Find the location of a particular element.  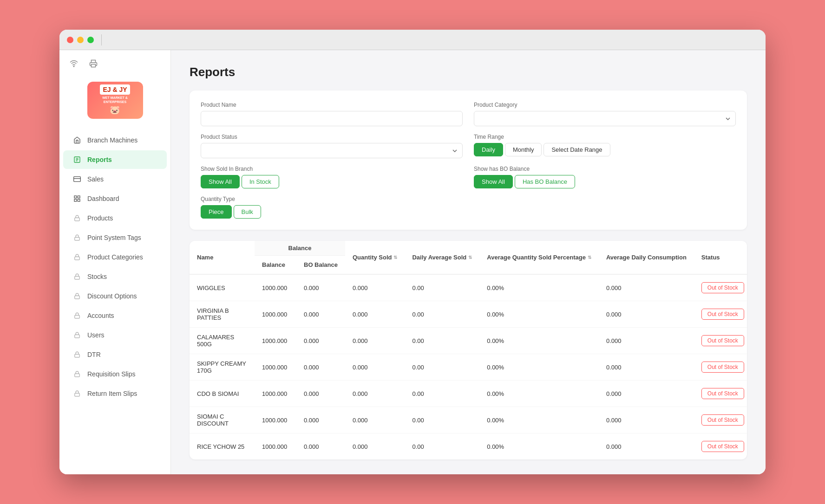

time-range-label: Time Range is located at coordinates (605, 137).